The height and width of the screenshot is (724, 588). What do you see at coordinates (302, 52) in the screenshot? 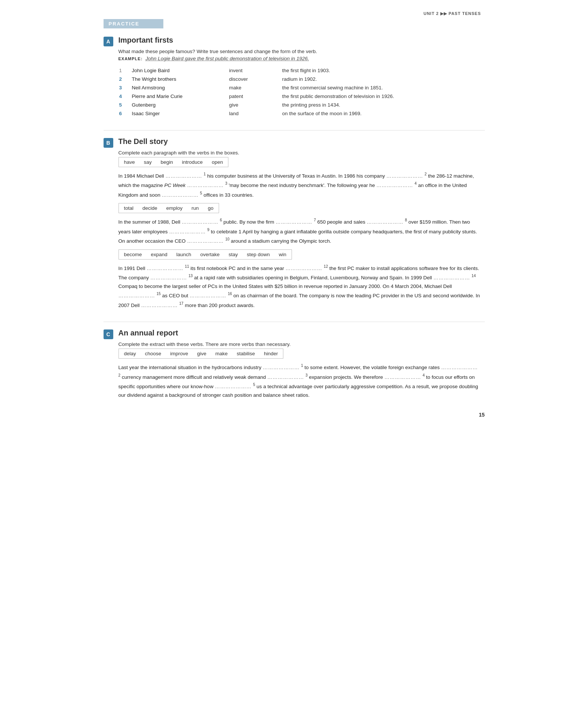
I see `section-a-instruction: What made these people famous? Write tru…` at bounding box center [302, 52].